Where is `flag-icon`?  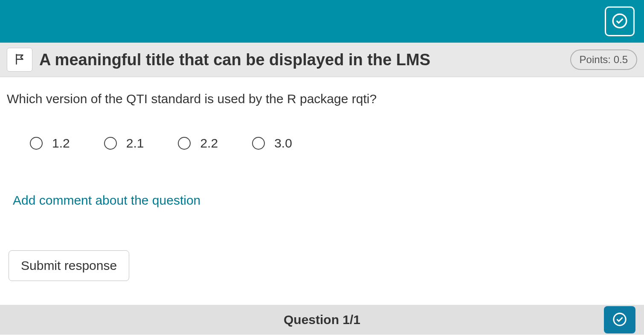
flag-icon is located at coordinates (20, 60).